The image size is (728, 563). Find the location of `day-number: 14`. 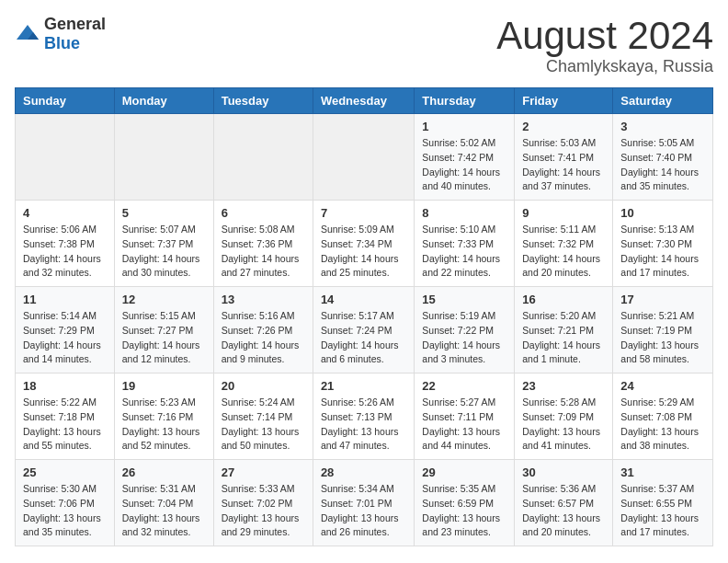

day-number: 14 is located at coordinates (364, 300).